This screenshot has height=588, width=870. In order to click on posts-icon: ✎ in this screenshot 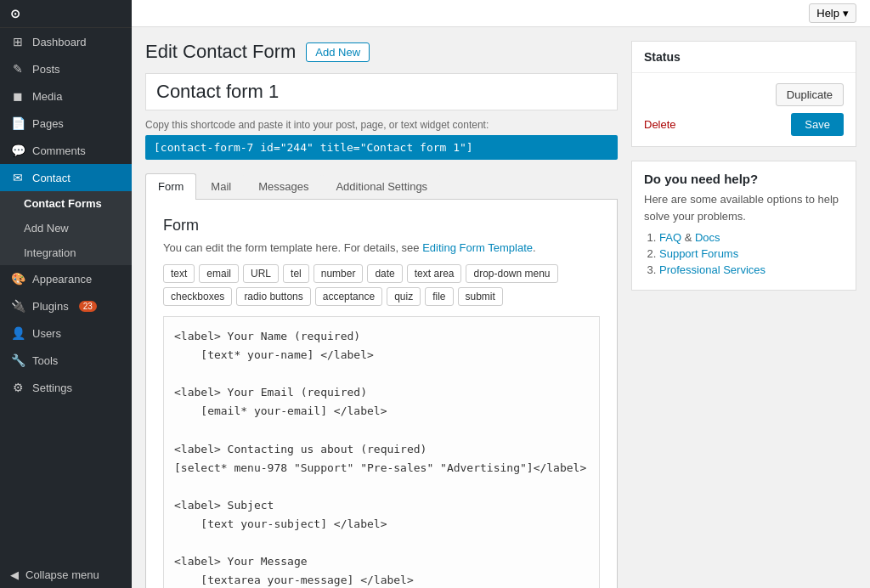, I will do `click(18, 69)`.